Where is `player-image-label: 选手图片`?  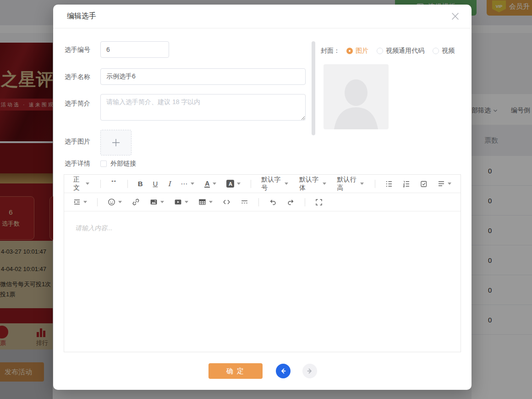
player-image-label: 选手图片 is located at coordinates (77, 142).